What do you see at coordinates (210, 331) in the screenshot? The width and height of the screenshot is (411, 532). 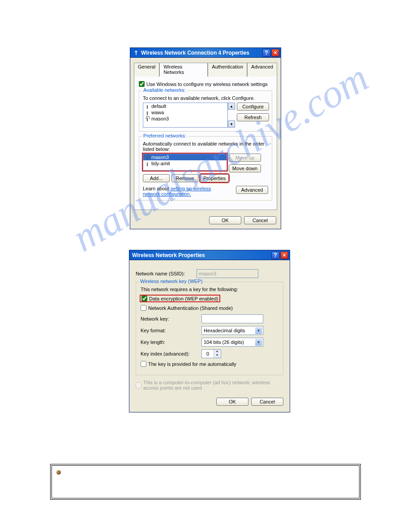 I see `dialog-network-properties: Wireless Network Properties ? × Network …` at bounding box center [210, 331].